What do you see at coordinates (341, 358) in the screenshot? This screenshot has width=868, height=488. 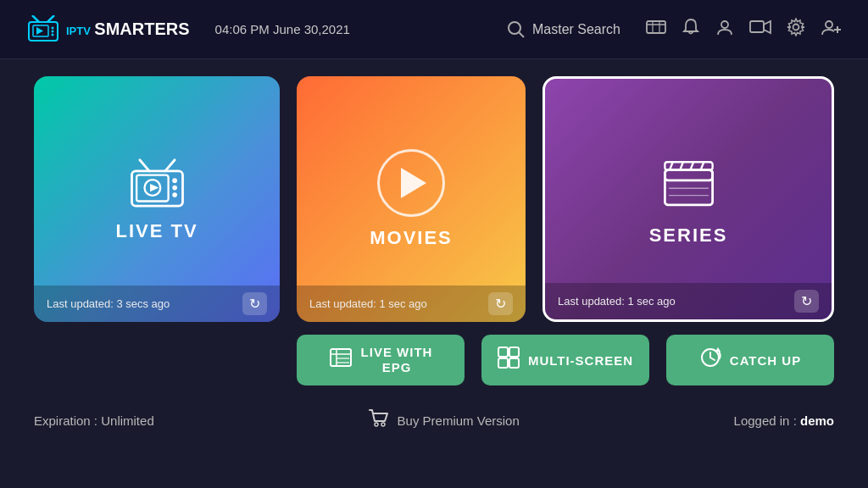 I see `epg-book-icon` at bounding box center [341, 358].